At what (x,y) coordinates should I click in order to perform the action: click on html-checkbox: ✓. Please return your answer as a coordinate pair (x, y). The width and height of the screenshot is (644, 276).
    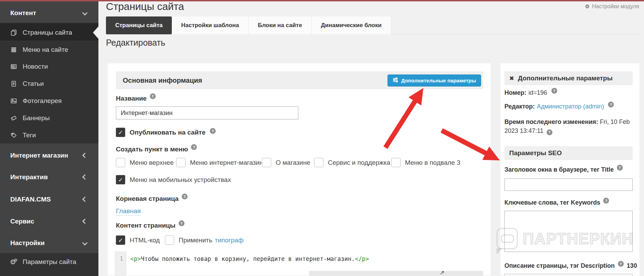
    Looking at the image, I should click on (121, 240).